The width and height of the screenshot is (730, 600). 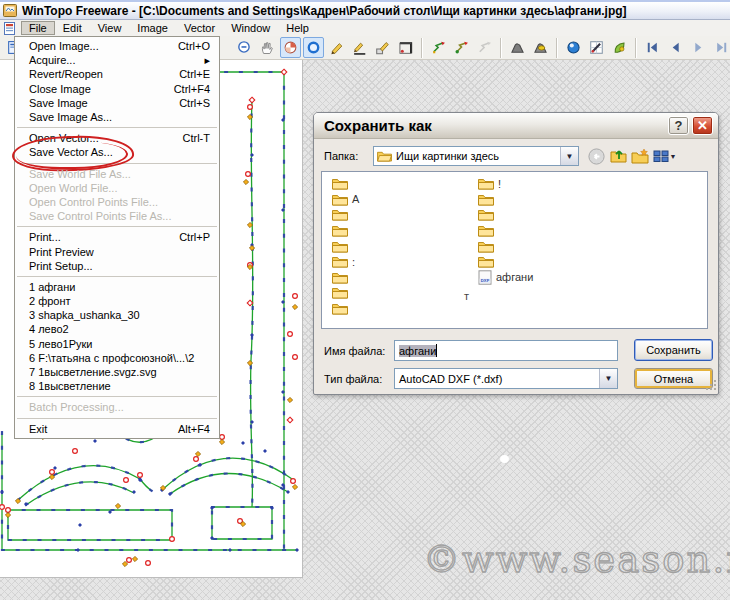 I want to click on menubar-item-window: Window, so click(x=250, y=28).